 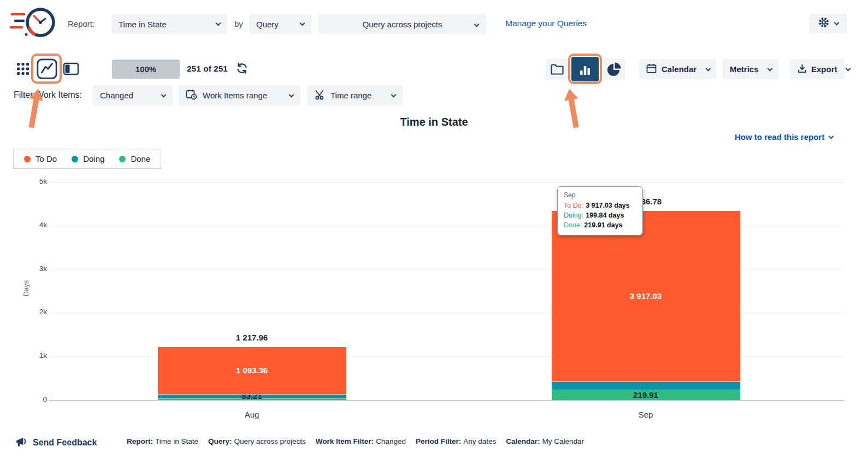 I want to click on tooltip-series-label: Done:, so click(x=572, y=225).